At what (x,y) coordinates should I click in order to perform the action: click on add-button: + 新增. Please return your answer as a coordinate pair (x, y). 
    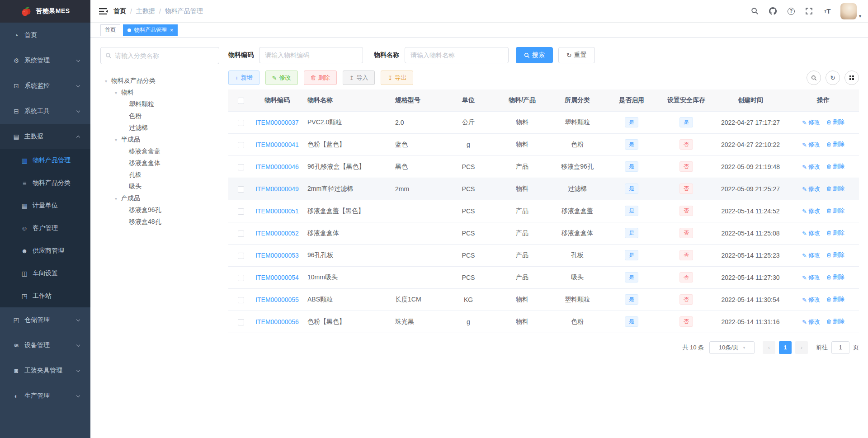
    Looking at the image, I should click on (244, 78).